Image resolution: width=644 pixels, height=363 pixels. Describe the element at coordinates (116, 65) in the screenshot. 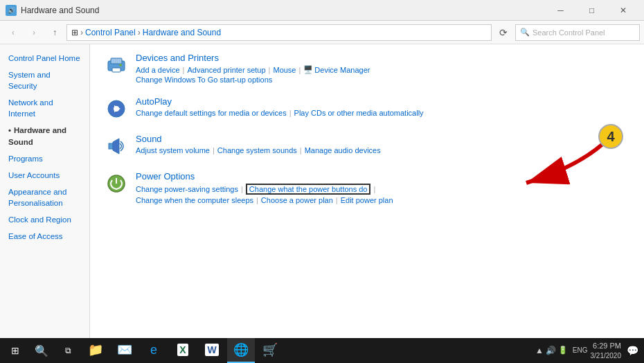

I see `devices-printers-icon` at that location.